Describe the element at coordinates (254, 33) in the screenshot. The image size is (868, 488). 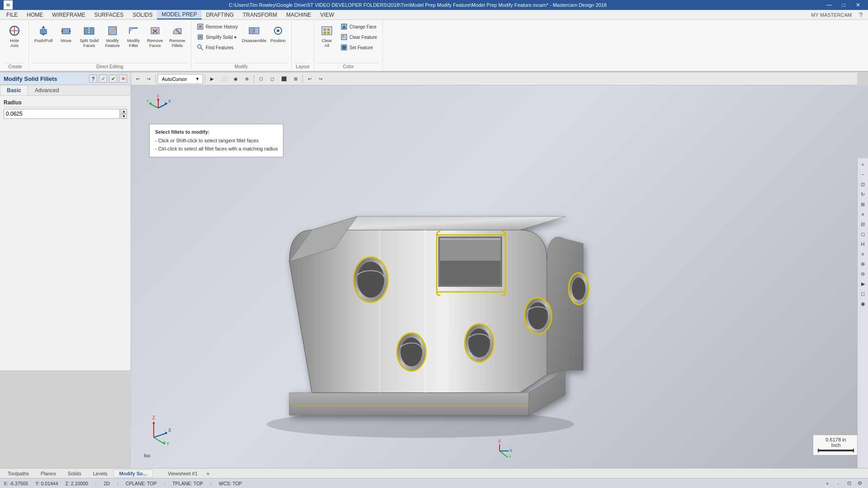
I see `disassemble-button: Disassemble` at that location.